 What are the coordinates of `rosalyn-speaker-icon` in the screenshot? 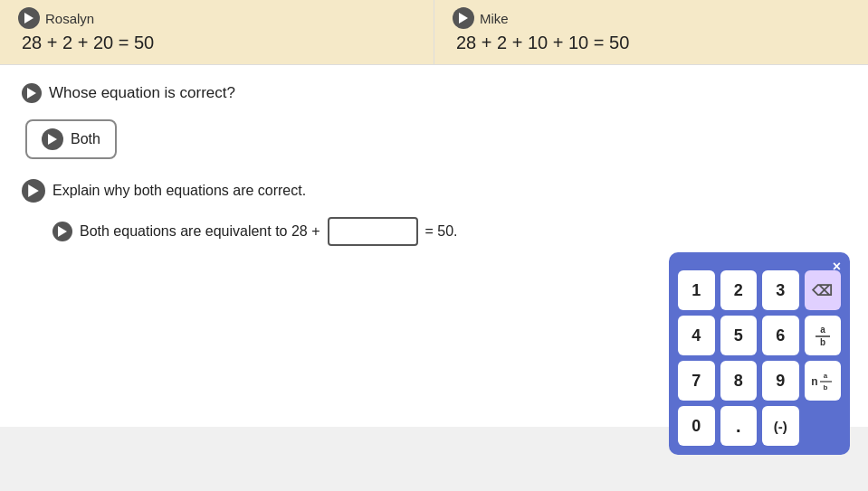 It's located at (29, 18).